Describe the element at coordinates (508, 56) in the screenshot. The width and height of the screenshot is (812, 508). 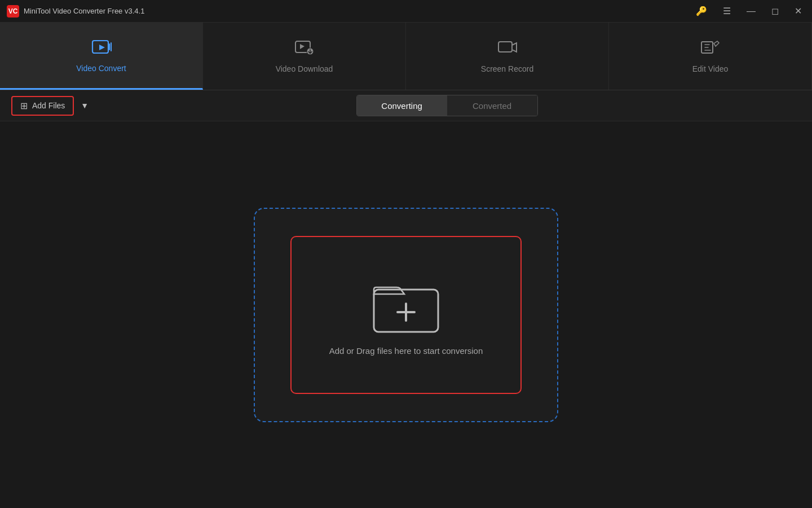
I see `nav-item-screen-record: Screen Record` at that location.